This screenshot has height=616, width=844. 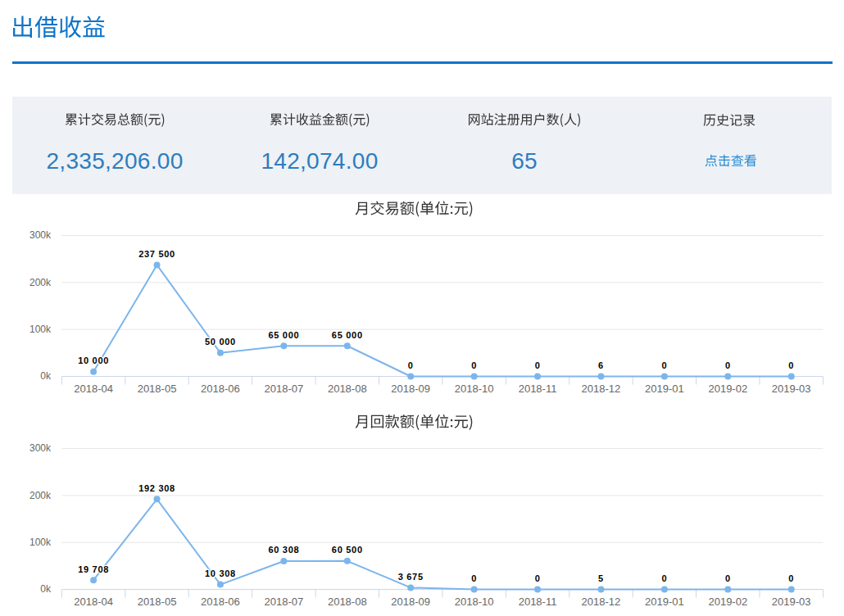 What do you see at coordinates (115, 161) in the screenshot?
I see `svg-text: 2,335,206.00` at bounding box center [115, 161].